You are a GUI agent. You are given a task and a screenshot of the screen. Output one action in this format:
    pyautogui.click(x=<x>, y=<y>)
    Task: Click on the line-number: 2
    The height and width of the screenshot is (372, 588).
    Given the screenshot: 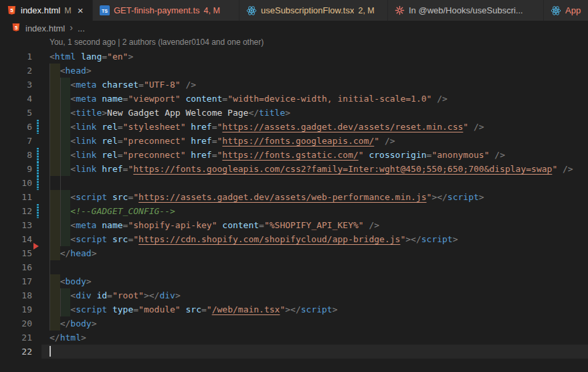 What is the action you would take?
    pyautogui.click(x=16, y=71)
    